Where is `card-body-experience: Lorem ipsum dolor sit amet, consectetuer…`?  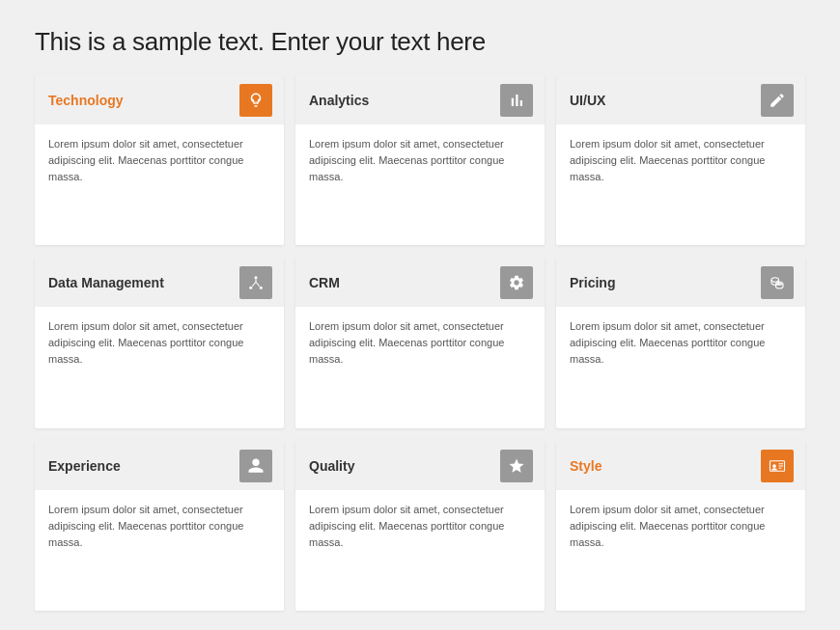
card-body-experience: Lorem ipsum dolor sit amet, consectetuer… is located at coordinates (159, 550).